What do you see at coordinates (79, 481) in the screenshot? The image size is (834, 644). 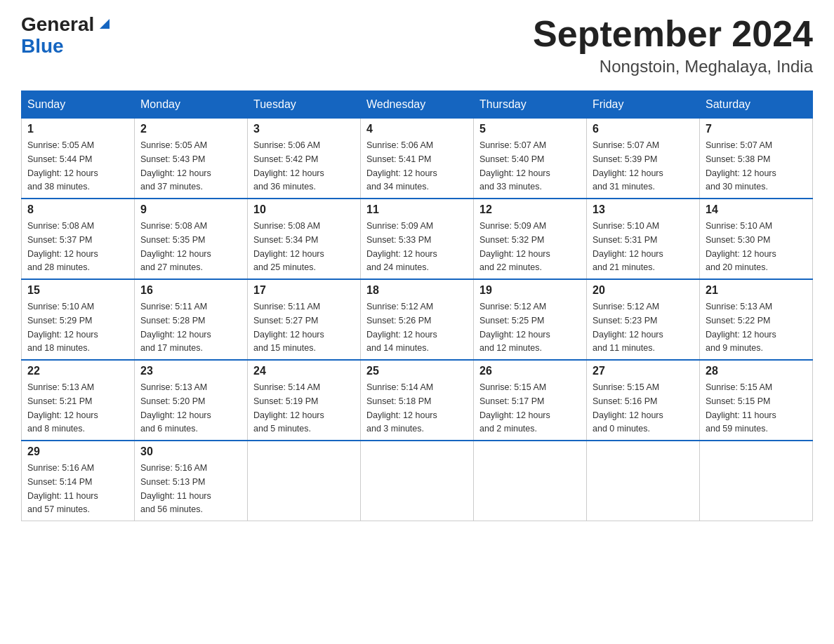 I see `calendar-day-cell: 29 Sunrise: 5:16 AMSunset: 5:14 PMDaylig…` at bounding box center [79, 481].